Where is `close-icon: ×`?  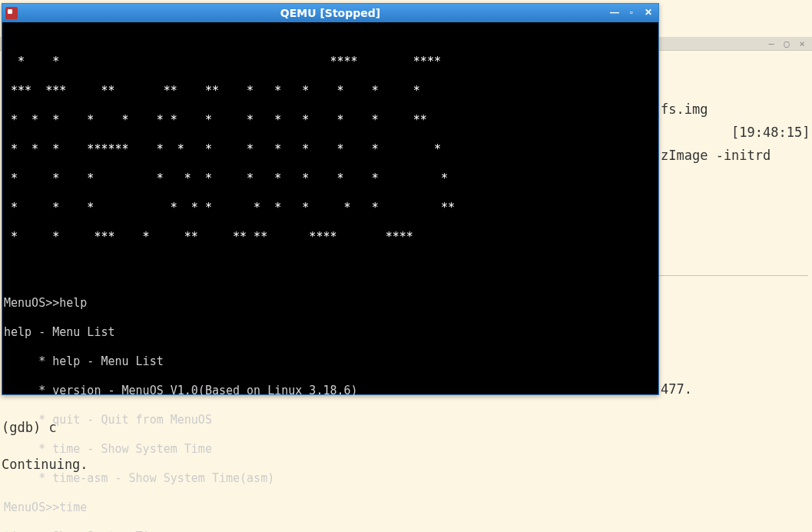 close-icon: × is located at coordinates (802, 44).